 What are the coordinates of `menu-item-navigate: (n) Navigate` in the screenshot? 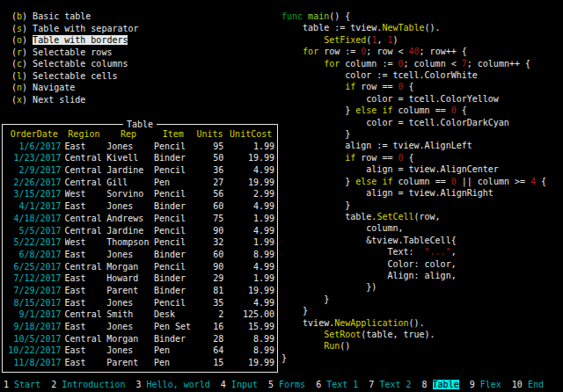 It's located at (76, 88).